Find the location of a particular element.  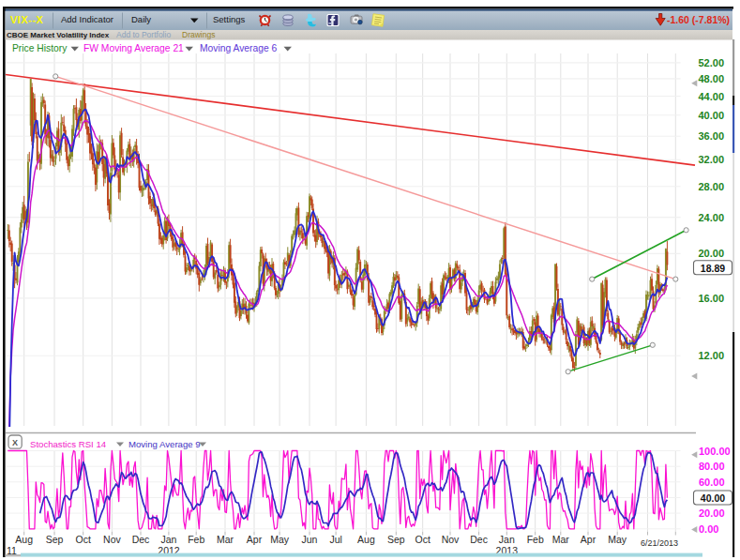

svg-text: Jun is located at coordinates (310, 539).